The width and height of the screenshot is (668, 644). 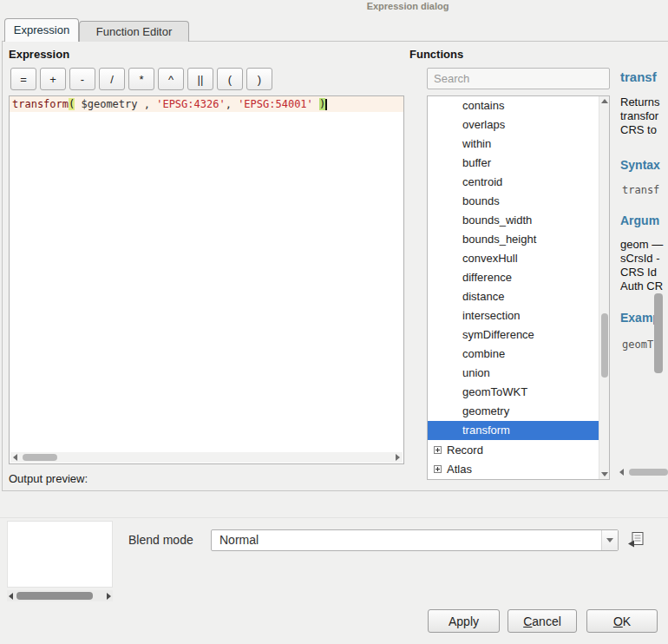 I want to click on function-list-item: bounds_height, so click(x=514, y=240).